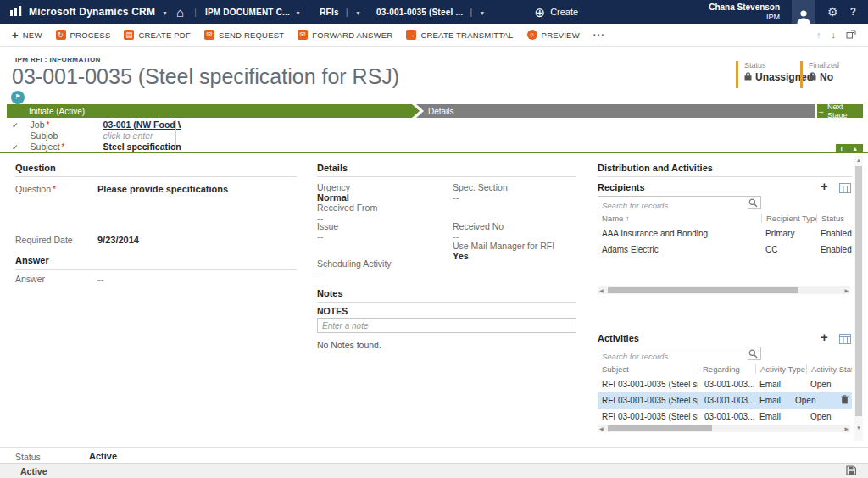 The image size is (868, 478). I want to click on recipients-search-input, so click(673, 206).